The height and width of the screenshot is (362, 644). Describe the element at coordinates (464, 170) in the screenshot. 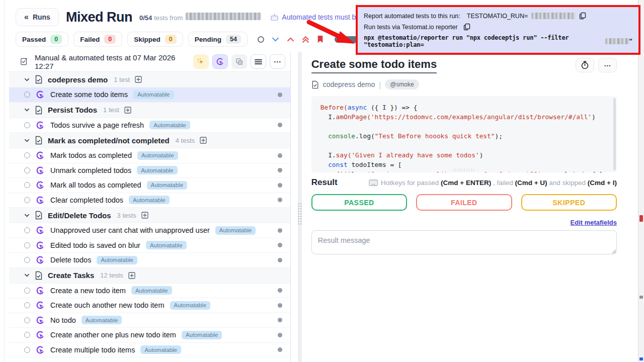

I see `code-resize-handle-icon` at that location.